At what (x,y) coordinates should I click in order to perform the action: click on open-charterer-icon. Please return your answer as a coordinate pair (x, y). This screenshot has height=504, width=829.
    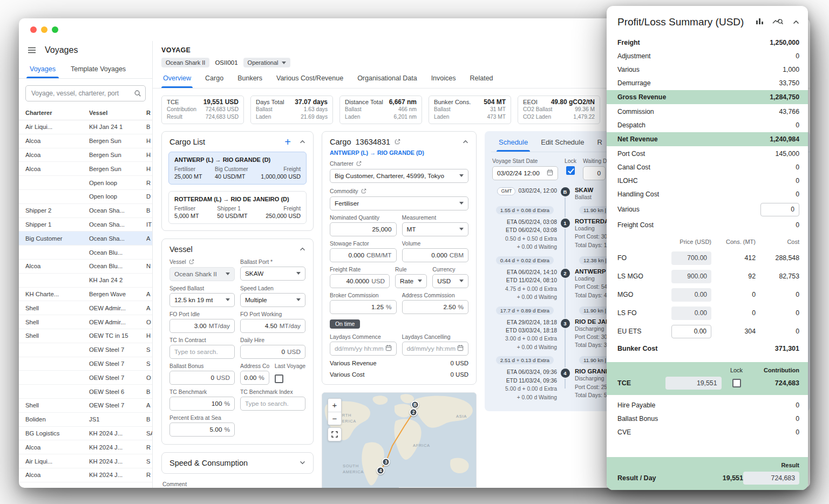
    Looking at the image, I should click on (359, 164).